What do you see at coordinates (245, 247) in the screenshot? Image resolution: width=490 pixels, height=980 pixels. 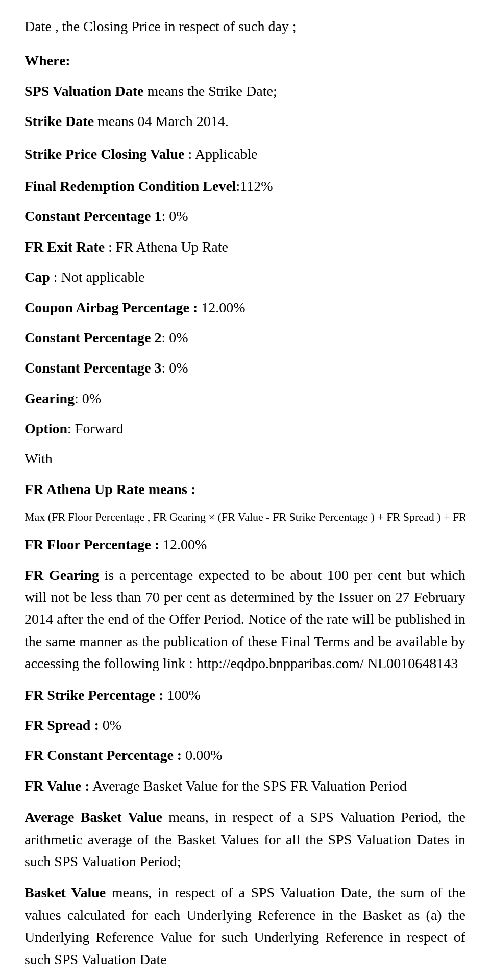 I see `fr-exit-rate-line: FR Exit Rate : FR Athena Up Rate` at bounding box center [245, 247].